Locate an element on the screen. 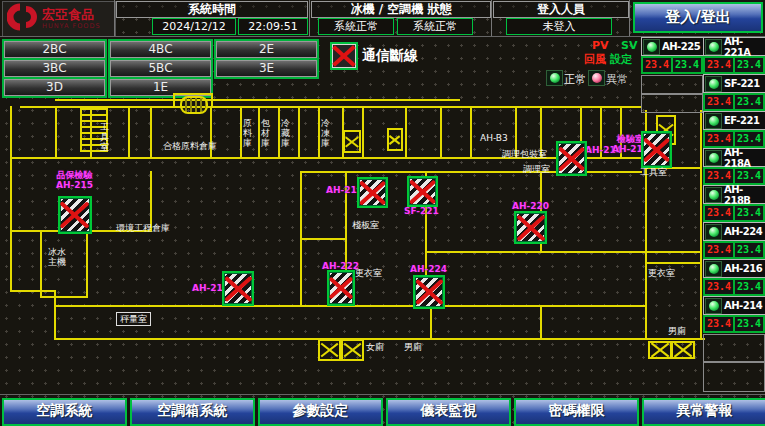  restroom-symbol is located at coordinates (194, 105).